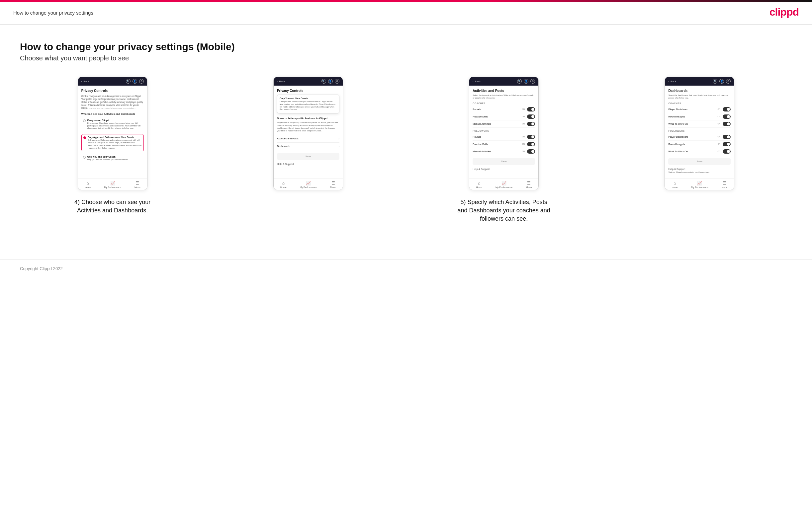  Describe the element at coordinates (504, 162) in the screenshot. I see `save-button-3: Save` at that location.